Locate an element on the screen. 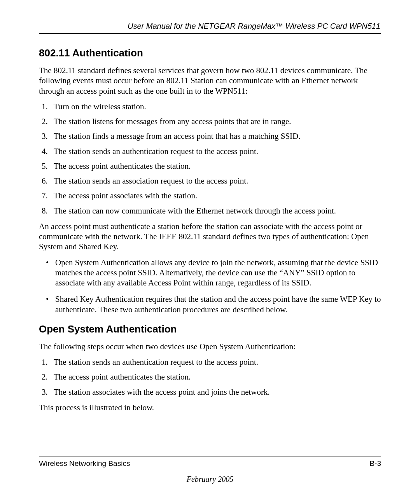 This screenshot has height=504, width=420. list-item: The station finds a message from an acce… is located at coordinates (215, 136).